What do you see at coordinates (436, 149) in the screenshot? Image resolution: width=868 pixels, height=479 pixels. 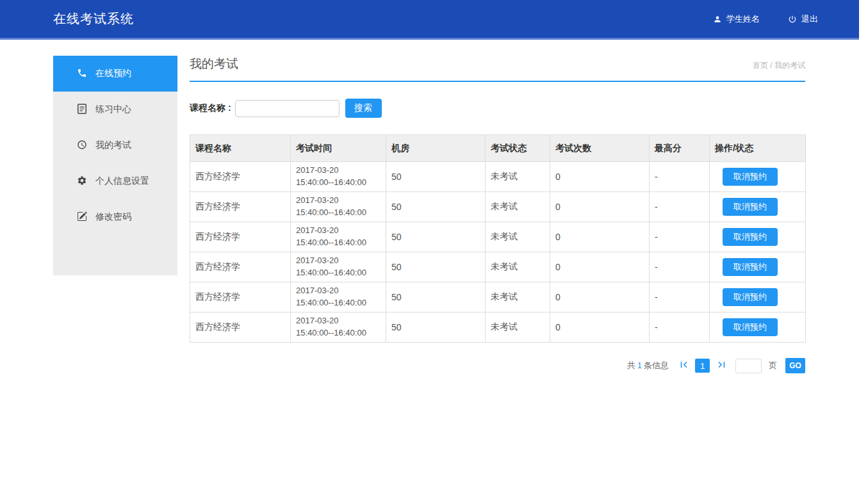 I see `column-header-room: 机房` at bounding box center [436, 149].